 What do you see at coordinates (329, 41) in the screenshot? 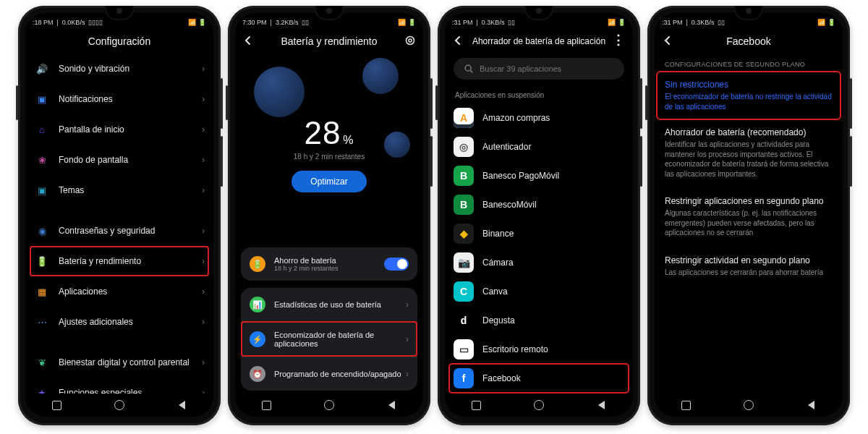
I see `page-title: Batería y rendimiento` at bounding box center [329, 41].